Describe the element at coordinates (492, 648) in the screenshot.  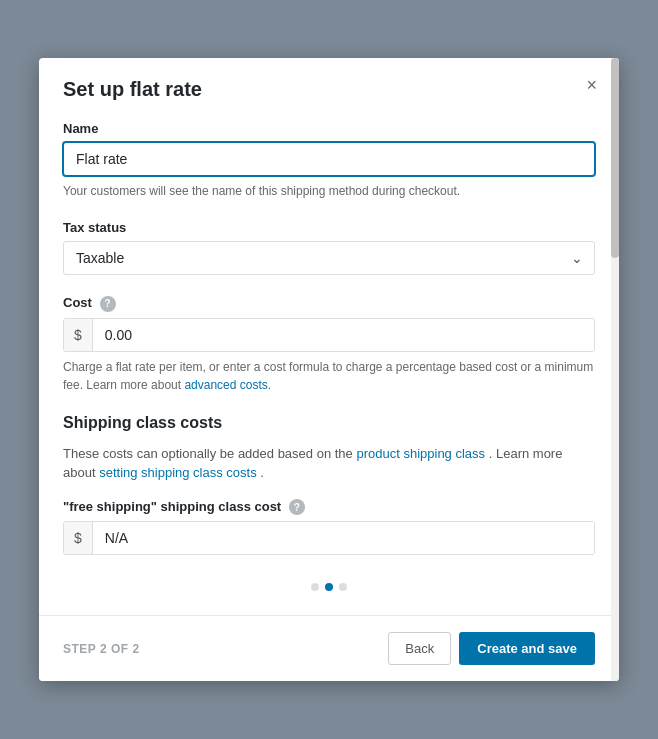
I see `footer-buttons: Back Create and save` at that location.